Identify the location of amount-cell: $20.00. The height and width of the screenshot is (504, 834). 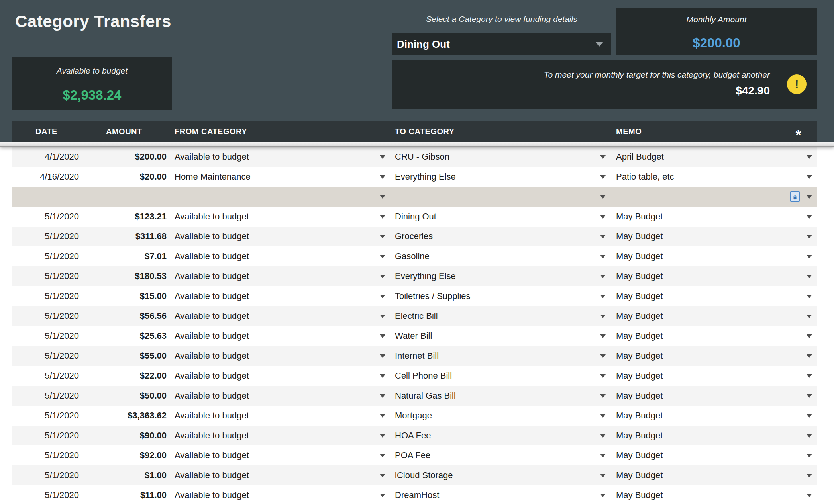
(126, 177).